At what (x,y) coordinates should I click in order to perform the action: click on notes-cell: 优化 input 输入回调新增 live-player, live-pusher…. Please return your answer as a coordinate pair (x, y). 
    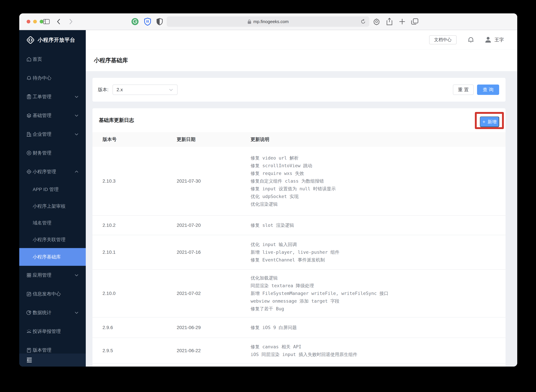
    Looking at the image, I should click on (375, 252).